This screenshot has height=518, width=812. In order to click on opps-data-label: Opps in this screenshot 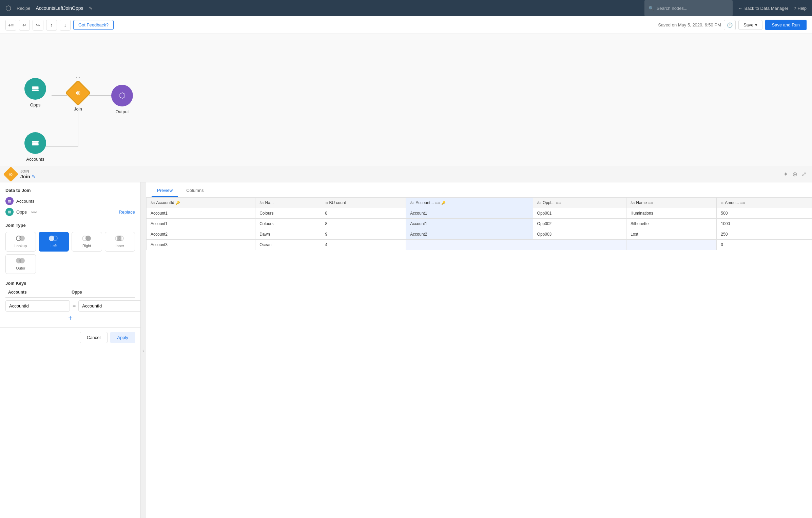, I will do `click(22, 212)`.